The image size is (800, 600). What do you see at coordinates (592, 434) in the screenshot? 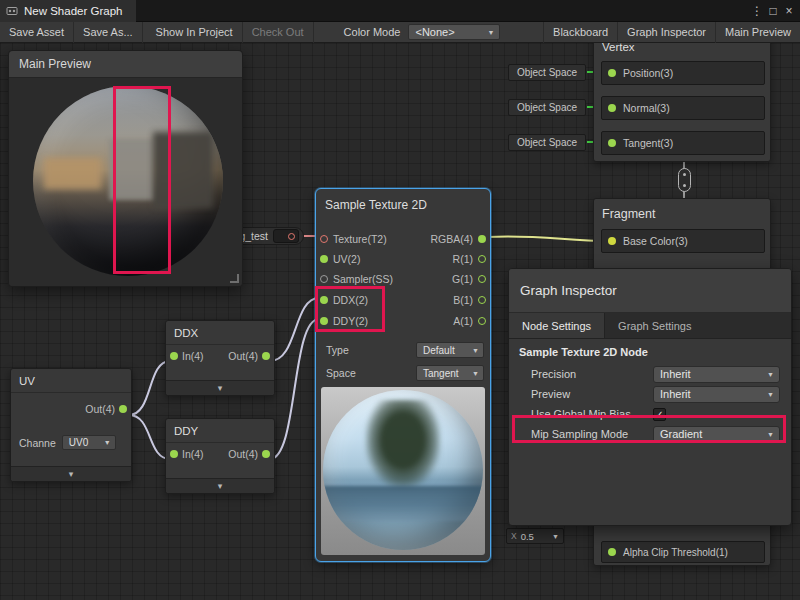
I see `setting-label: Mip Sampling Mode` at bounding box center [592, 434].